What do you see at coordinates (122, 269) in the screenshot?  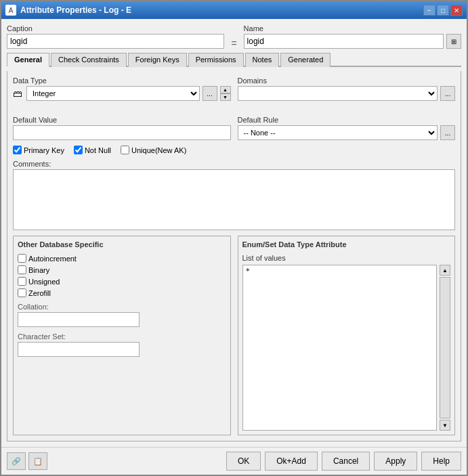 I see `binary-item: Binary` at bounding box center [122, 269].